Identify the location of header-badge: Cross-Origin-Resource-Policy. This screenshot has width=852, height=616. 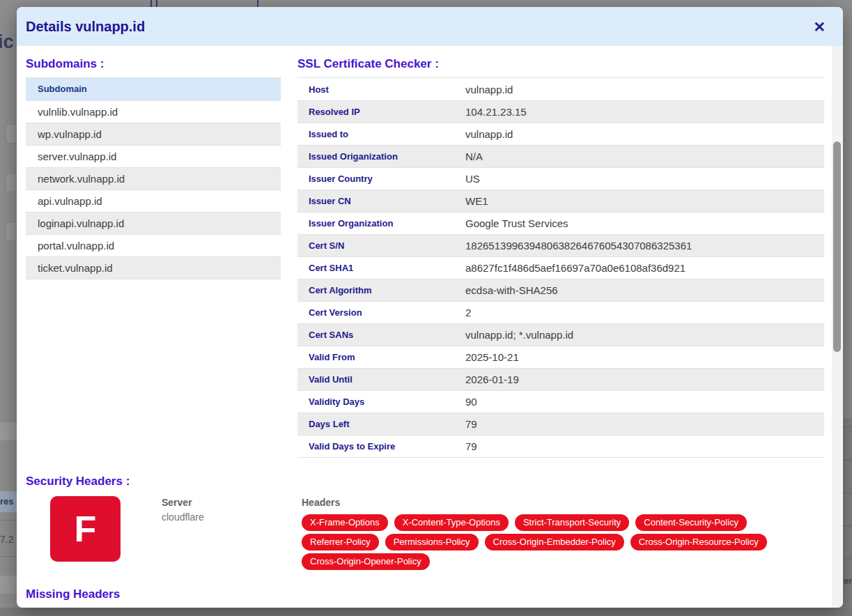
(699, 542).